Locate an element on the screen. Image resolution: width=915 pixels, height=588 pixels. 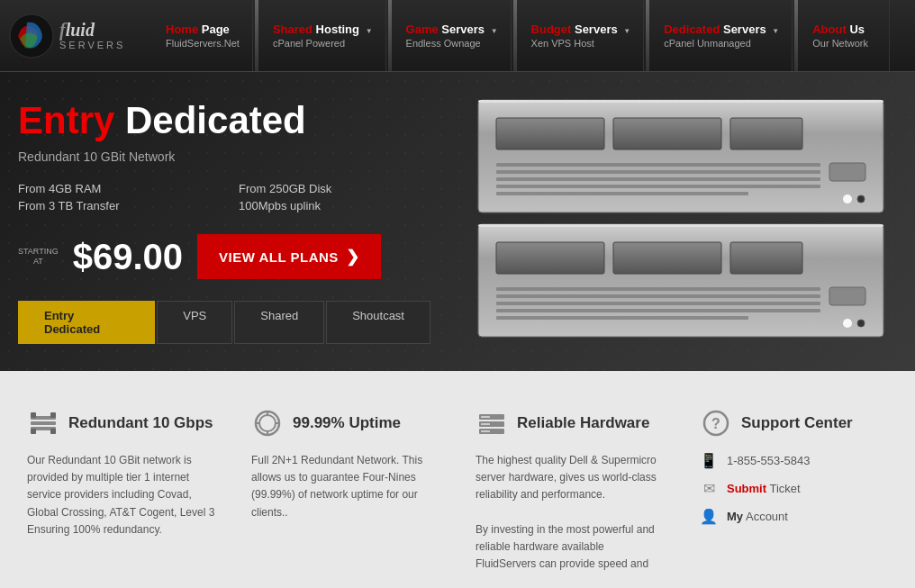
tab-shared: Shared is located at coordinates (279, 322).